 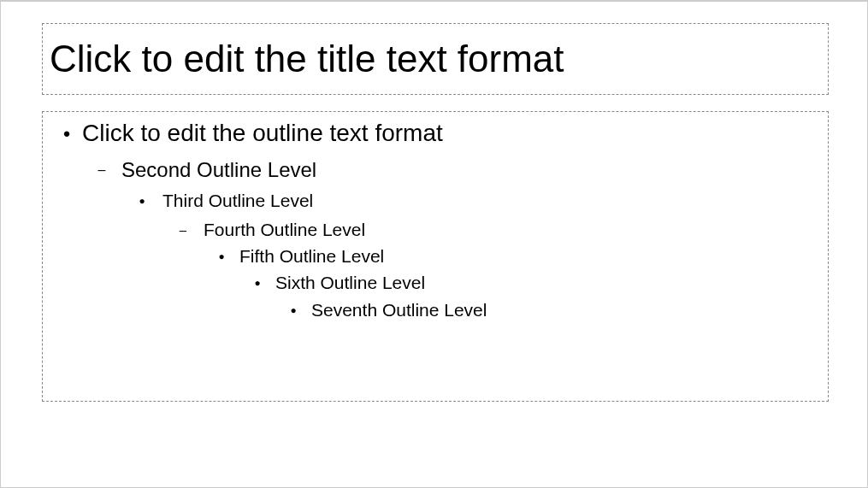 What do you see at coordinates (547, 310) in the screenshot?
I see `outline-level-7: ● Seventh Outline Level` at bounding box center [547, 310].